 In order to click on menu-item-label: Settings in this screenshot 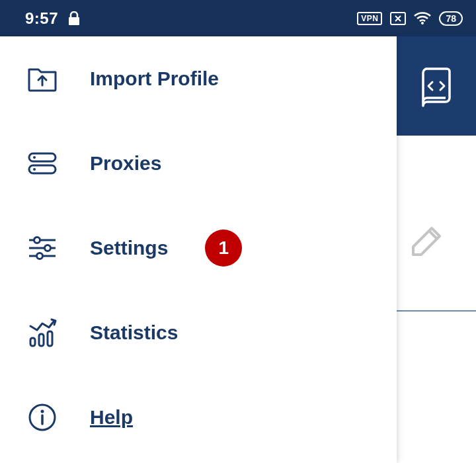, I will do `click(129, 248)`.